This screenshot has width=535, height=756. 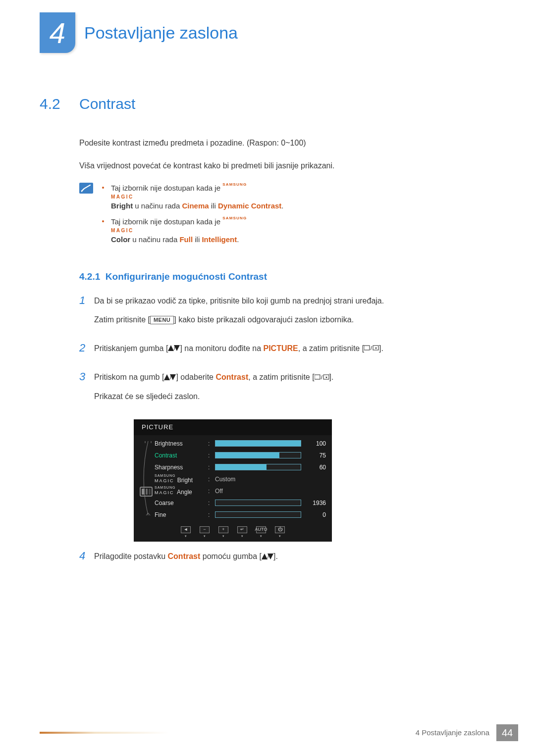 What do you see at coordinates (90, 276) in the screenshot?
I see `subsection-number: 4.2.1` at bounding box center [90, 276].